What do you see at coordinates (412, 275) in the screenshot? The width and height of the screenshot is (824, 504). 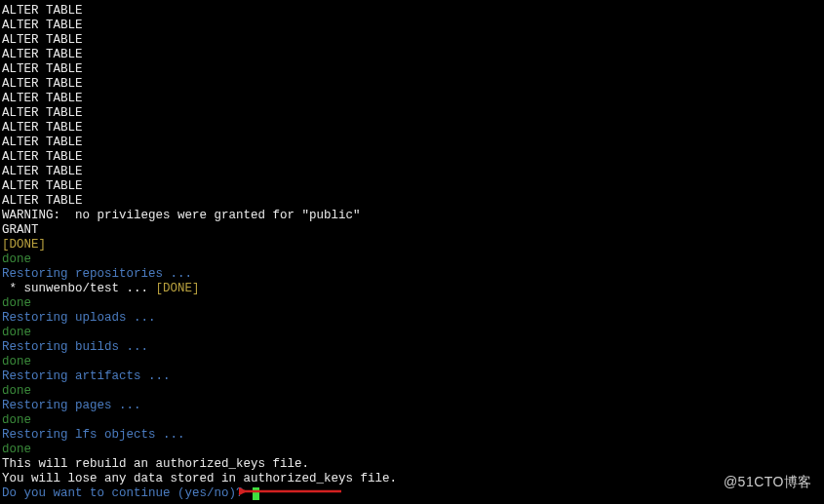 I see `terminal-line: Restoring repositories ...` at bounding box center [412, 275].